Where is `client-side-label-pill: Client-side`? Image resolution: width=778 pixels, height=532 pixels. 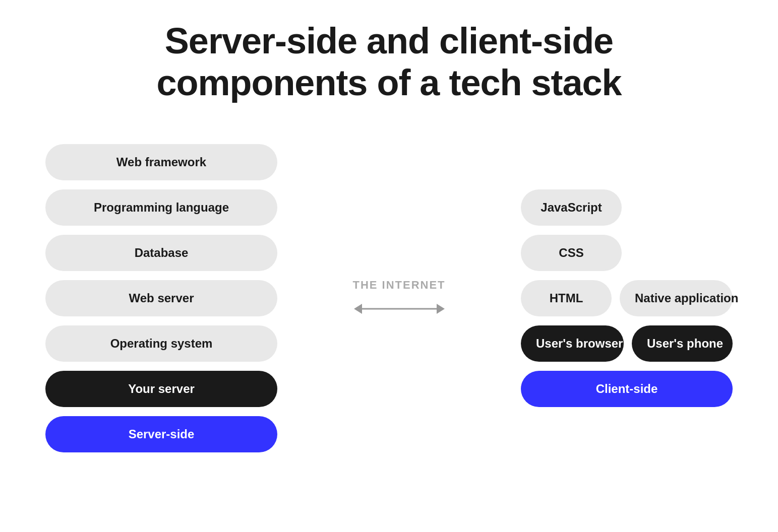 client-side-label-pill: Client-side is located at coordinates (627, 389).